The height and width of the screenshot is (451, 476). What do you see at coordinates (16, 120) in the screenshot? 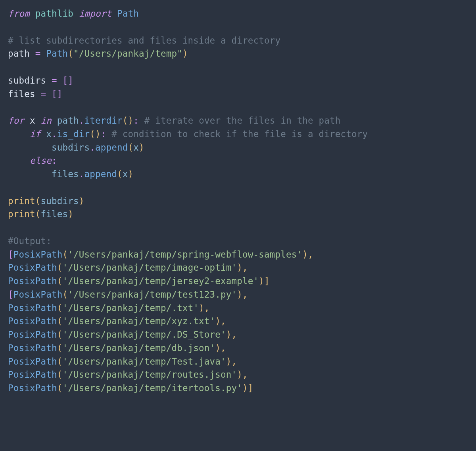
I see `keyword-for: for` at bounding box center [16, 120].